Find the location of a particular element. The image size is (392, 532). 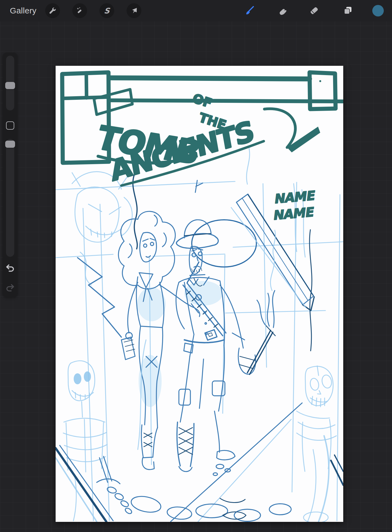

brush-opacity-slider is located at coordinates (10, 198).